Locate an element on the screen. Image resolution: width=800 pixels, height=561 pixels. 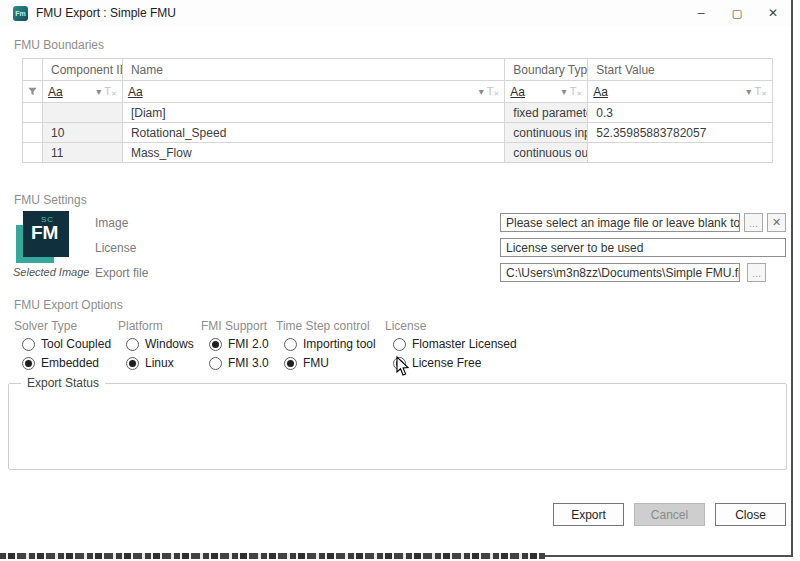
funnel-icon is located at coordinates (32, 92).